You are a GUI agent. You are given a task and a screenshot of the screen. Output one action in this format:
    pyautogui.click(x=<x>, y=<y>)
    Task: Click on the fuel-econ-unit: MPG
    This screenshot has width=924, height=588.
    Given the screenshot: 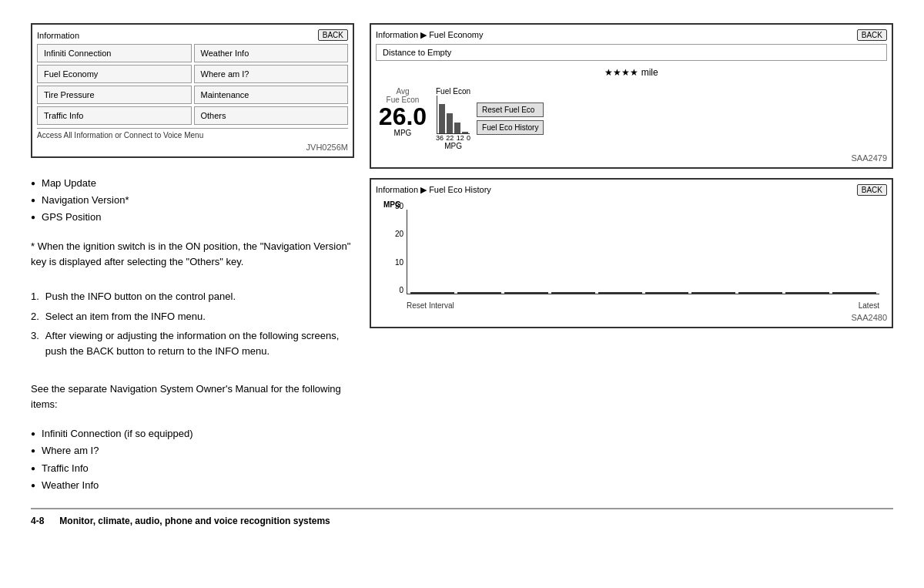 What is the action you would take?
    pyautogui.click(x=453, y=146)
    